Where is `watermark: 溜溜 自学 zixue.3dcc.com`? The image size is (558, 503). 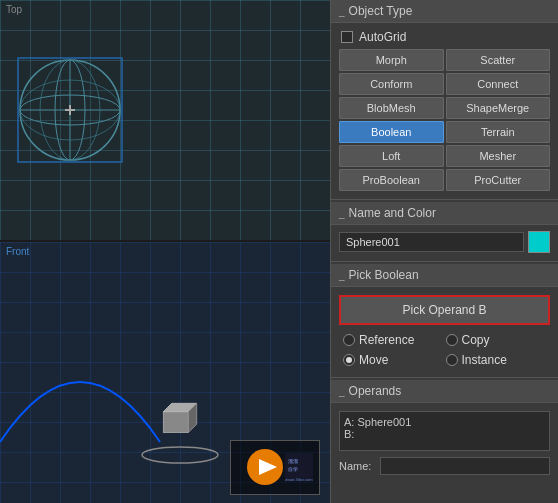 watermark: 溜溜 自学 zixue.3dcc.com is located at coordinates (275, 468).